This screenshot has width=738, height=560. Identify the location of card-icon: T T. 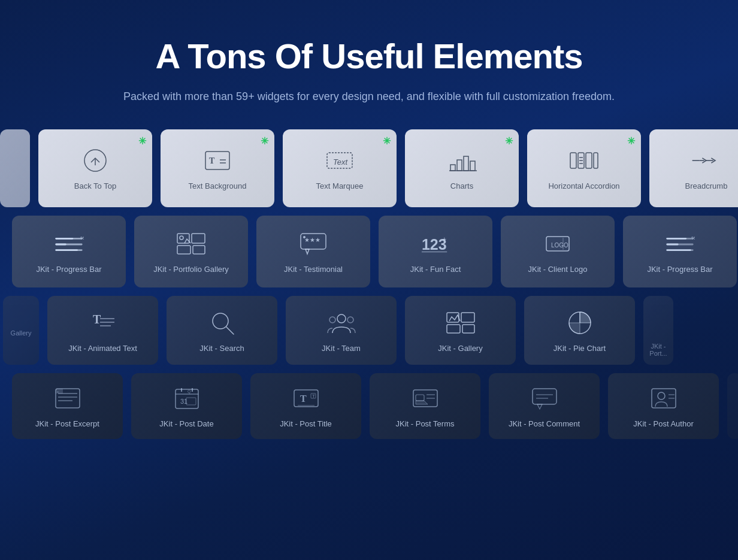
(306, 398).